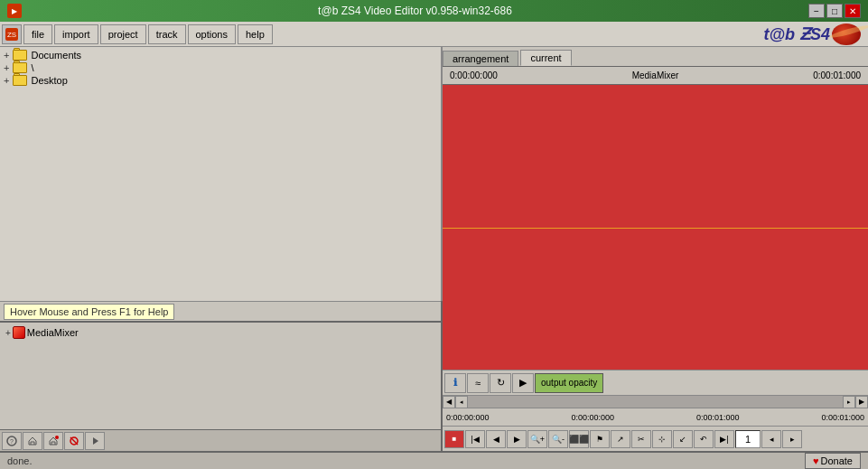 The height and width of the screenshot is (469, 868). Describe the element at coordinates (656, 417) in the screenshot. I see `ruler-bar: 0:00:00:000 0:00:00:000 0:00:01:000 0:00…` at that location.